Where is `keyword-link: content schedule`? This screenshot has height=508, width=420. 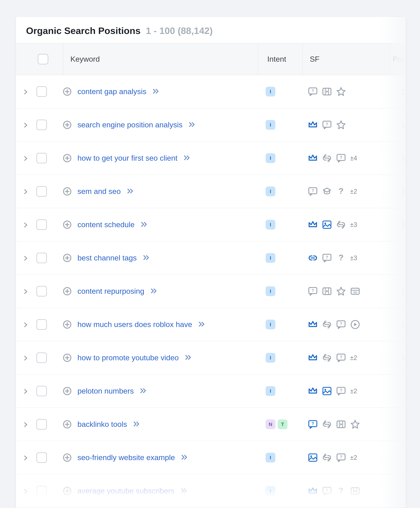
keyword-link: content schedule is located at coordinates (106, 225).